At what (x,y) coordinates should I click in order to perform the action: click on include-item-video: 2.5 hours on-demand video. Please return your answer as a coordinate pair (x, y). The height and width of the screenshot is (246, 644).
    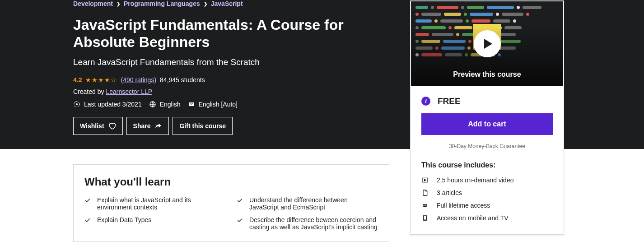
    Looking at the image, I should click on (487, 180).